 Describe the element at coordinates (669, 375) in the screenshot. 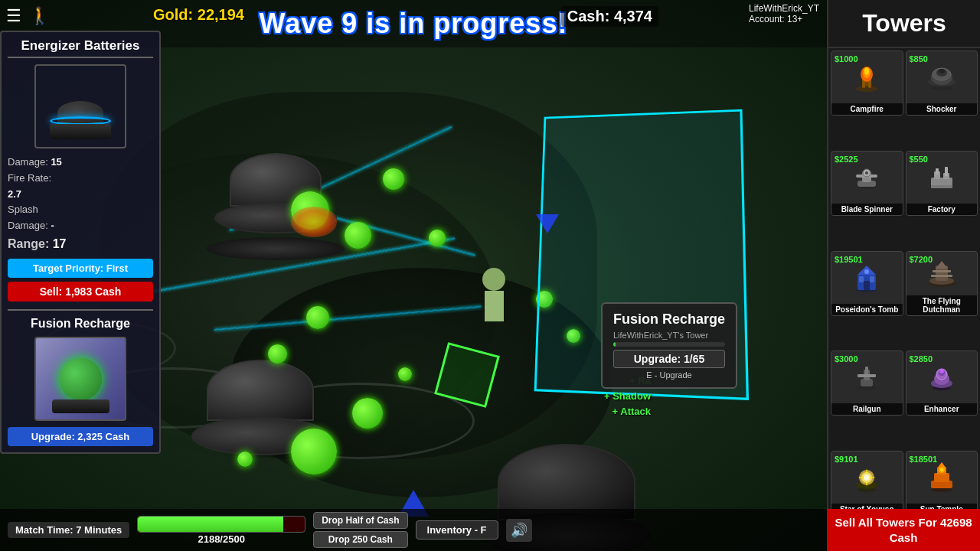

I see `fusion-popup-hint: E - Upgrade` at that location.